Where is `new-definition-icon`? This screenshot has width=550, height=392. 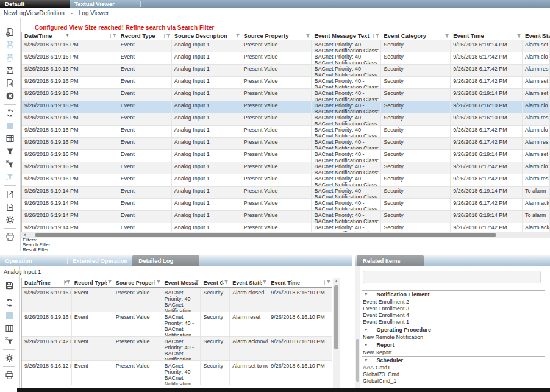
new-definition-icon is located at coordinates (10, 32).